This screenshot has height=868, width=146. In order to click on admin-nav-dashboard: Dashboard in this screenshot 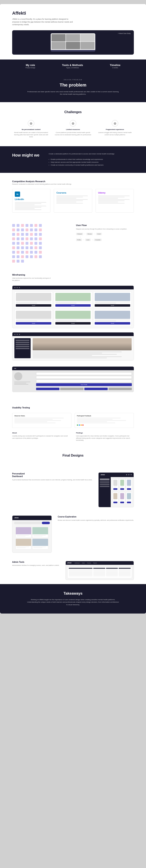, I will do `click(77, 563)`.